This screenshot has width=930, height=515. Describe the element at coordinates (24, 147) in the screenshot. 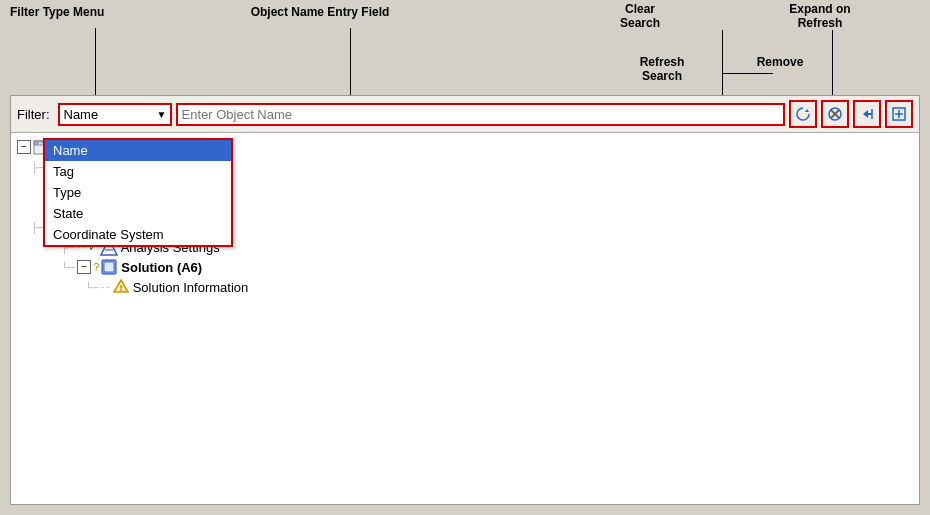

I see `root-expand-icon: −` at that location.